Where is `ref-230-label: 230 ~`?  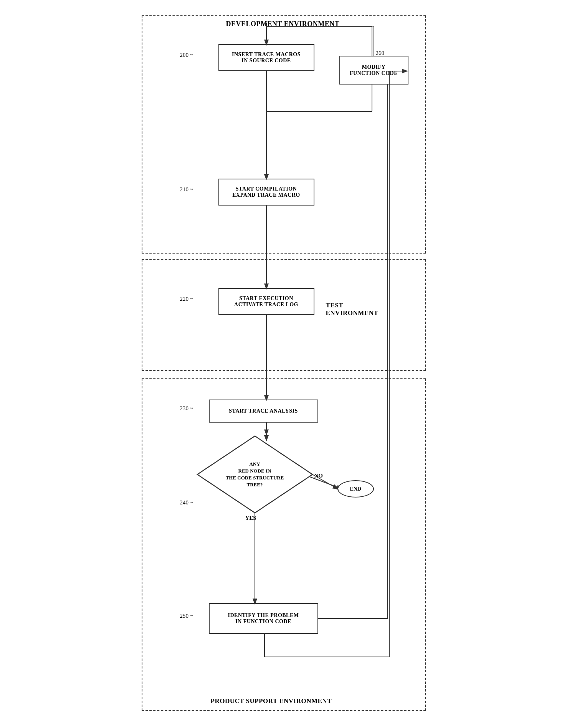 ref-230-label: 230 ~ is located at coordinates (187, 409).